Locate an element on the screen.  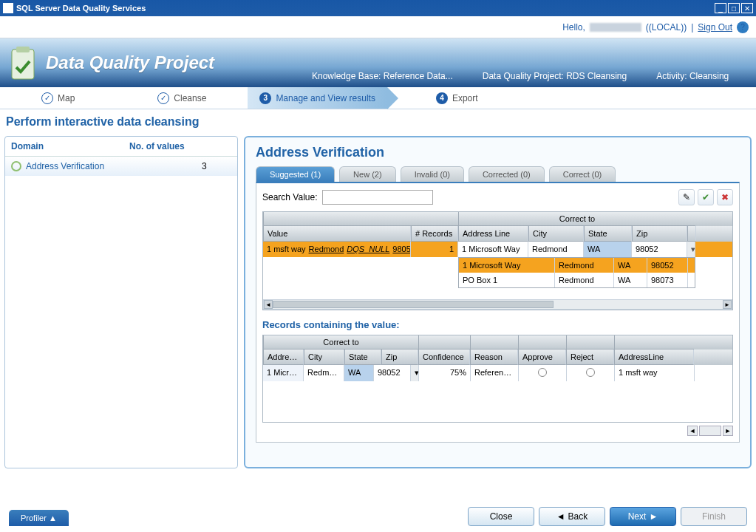
super-correct-to: Correct to is located at coordinates (576, 219).